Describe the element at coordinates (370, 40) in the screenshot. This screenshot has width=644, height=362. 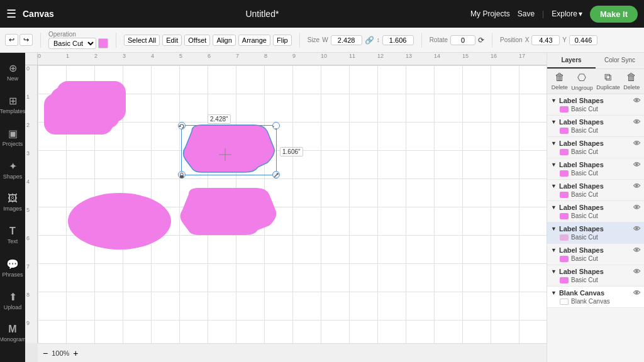
I see `link-dimensions-icon: 🔗` at that location.